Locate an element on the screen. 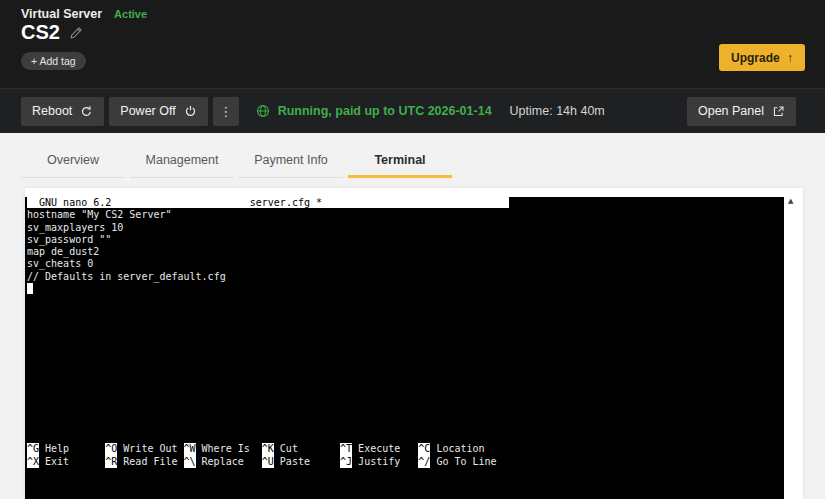 The height and width of the screenshot is (499, 825). status-group: Running, paid up to UTC 2026-01-14 is located at coordinates (374, 111).